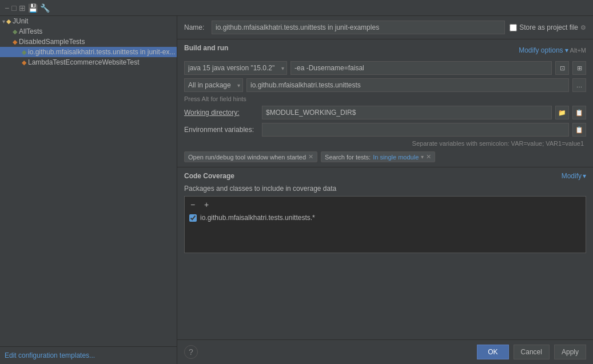 The width and height of the screenshot is (593, 364). Describe the element at coordinates (584, 176) in the screenshot. I see `coverage-modify-arrow: ▾` at that location.